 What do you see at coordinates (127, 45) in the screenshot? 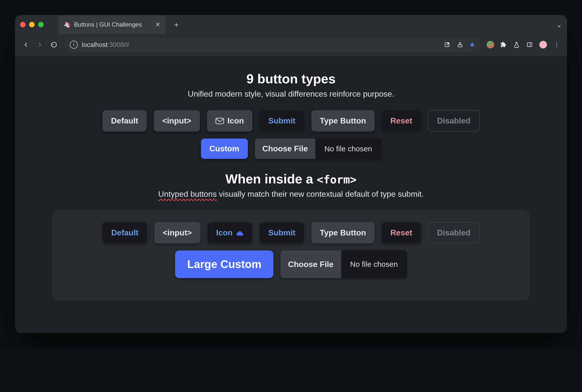
I see `url-path: /#` at bounding box center [127, 45].